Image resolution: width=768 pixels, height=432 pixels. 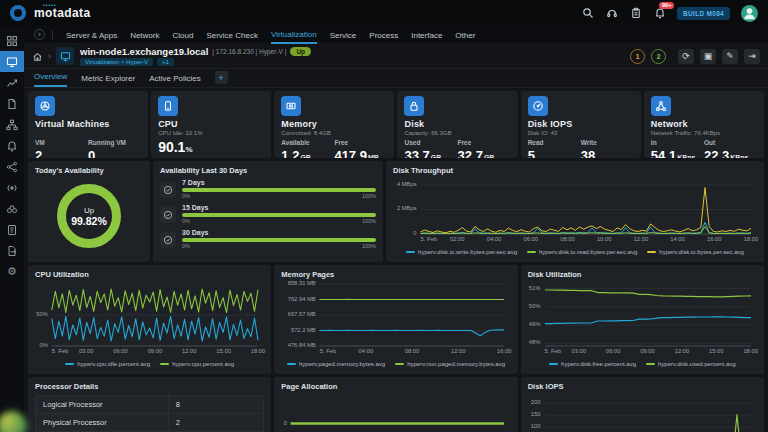 What do you see at coordinates (188, 150) in the screenshot?
I see `cpu-usage-unit: %` at bounding box center [188, 150].